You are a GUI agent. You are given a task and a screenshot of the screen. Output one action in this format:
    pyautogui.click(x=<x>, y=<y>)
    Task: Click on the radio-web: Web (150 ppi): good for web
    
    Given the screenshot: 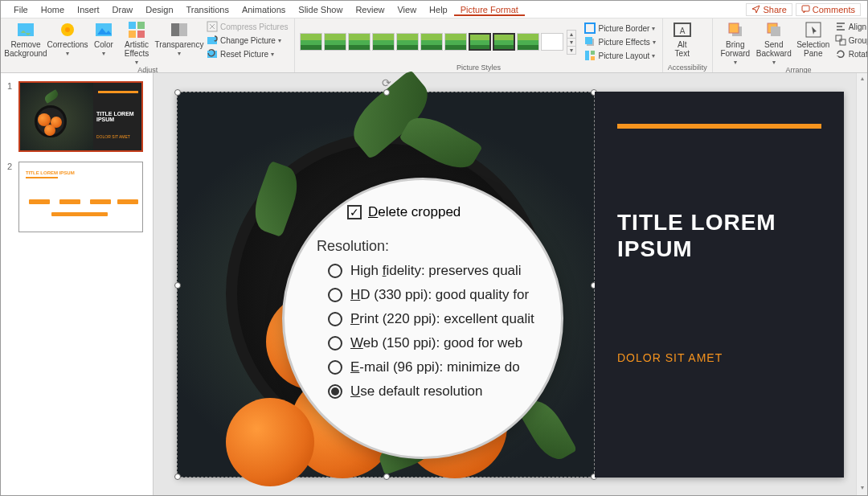 What is the action you would take?
    pyautogui.click(x=436, y=343)
    